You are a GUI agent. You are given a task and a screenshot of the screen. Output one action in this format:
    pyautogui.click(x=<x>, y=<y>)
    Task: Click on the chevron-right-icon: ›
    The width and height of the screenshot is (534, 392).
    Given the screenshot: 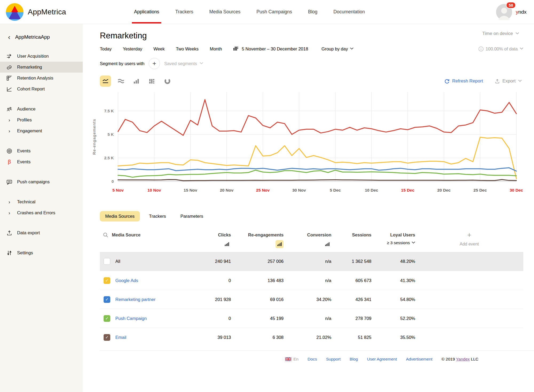 What is the action you would take?
    pyautogui.click(x=9, y=213)
    